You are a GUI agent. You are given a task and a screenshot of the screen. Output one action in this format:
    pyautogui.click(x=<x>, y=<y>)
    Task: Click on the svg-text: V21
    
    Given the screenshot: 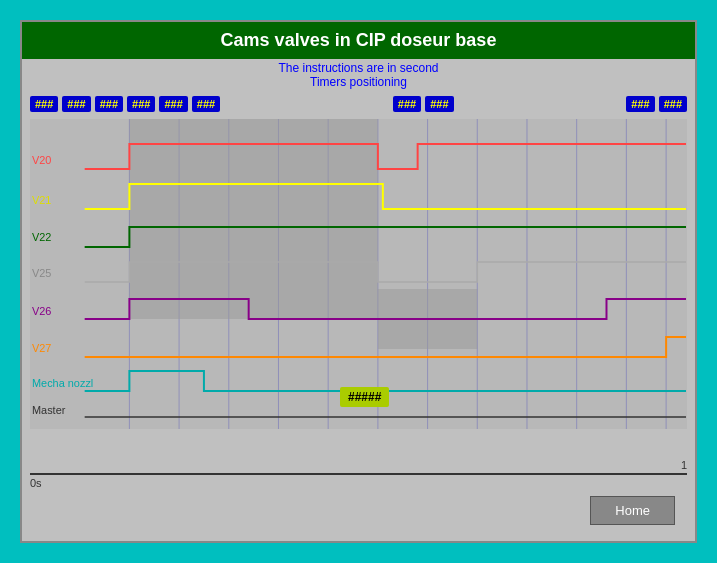 What is the action you would take?
    pyautogui.click(x=42, y=200)
    